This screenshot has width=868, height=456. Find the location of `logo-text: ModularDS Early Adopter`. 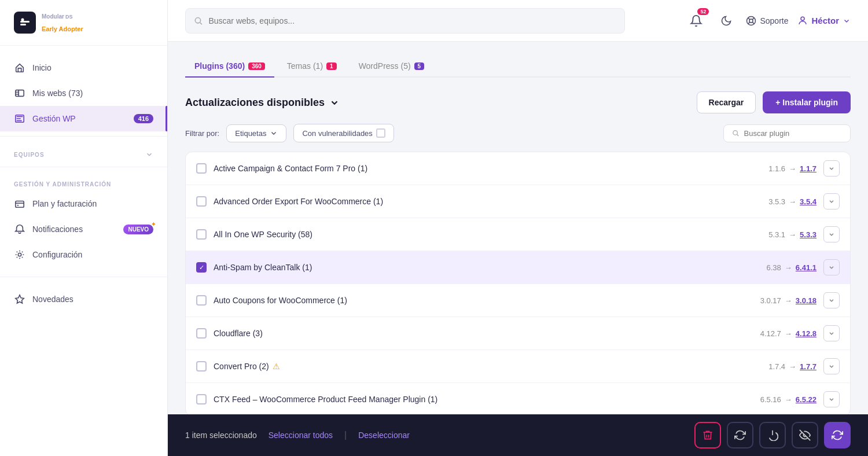

logo-text: ModularDS Early Adopter is located at coordinates (62, 23).